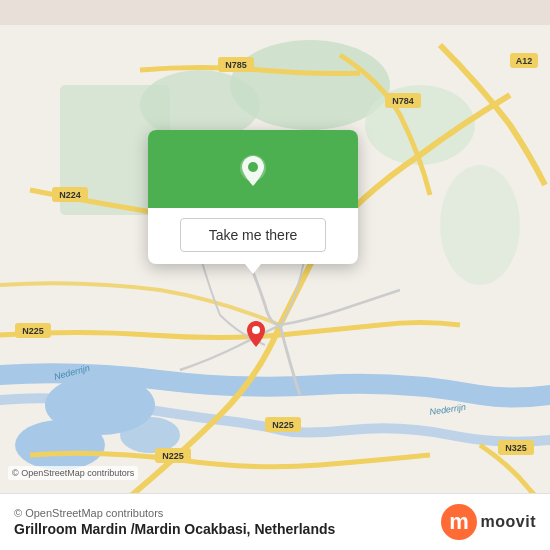 This screenshot has width=550, height=550. I want to click on svg-text: N325, so click(516, 448).